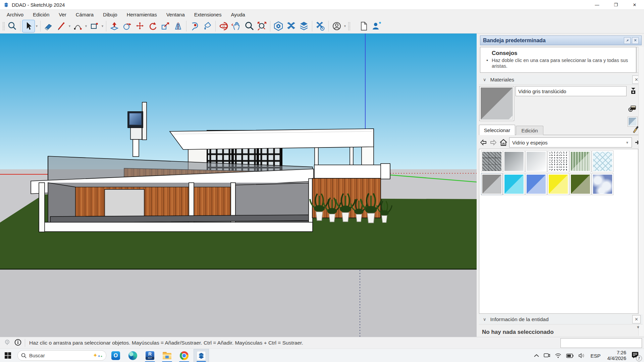 The image size is (644, 362). I want to click on tab-edicion: Edición, so click(530, 130).